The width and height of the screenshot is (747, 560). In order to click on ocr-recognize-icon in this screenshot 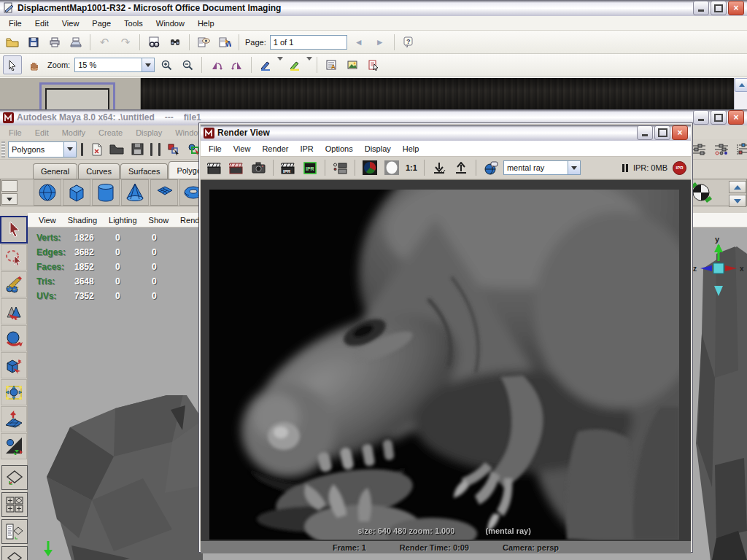, I will do `click(204, 42)`.